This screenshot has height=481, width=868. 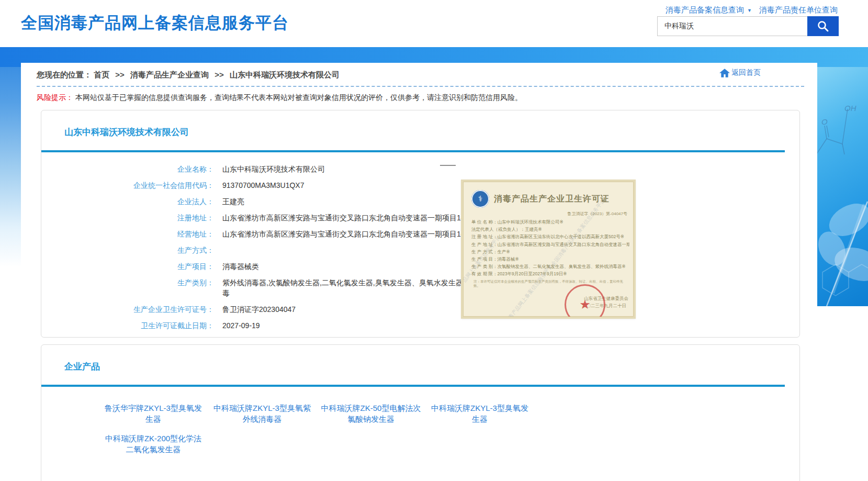 I want to click on seal-star: ★, so click(x=585, y=305).